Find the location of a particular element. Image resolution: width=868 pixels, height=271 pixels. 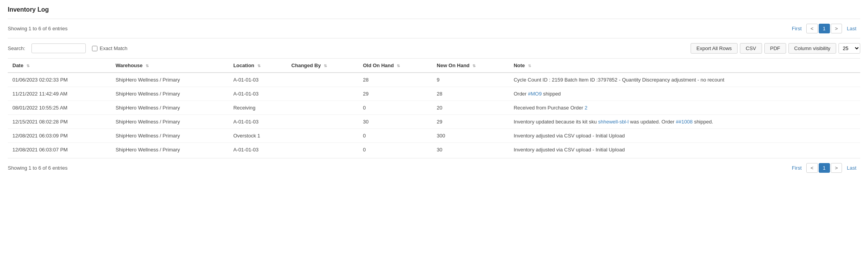

cell-location: Overstock 1 is located at coordinates (258, 136).